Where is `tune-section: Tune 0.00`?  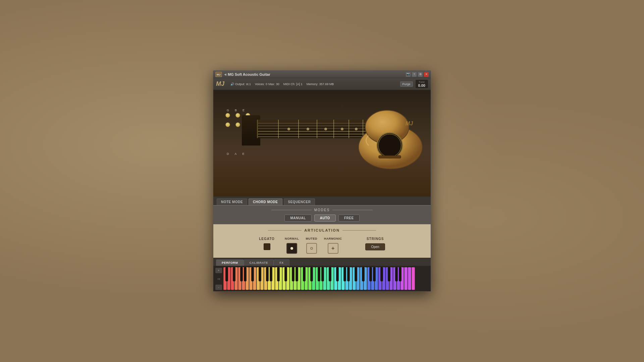
tune-section: Tune 0.00 is located at coordinates (422, 84).